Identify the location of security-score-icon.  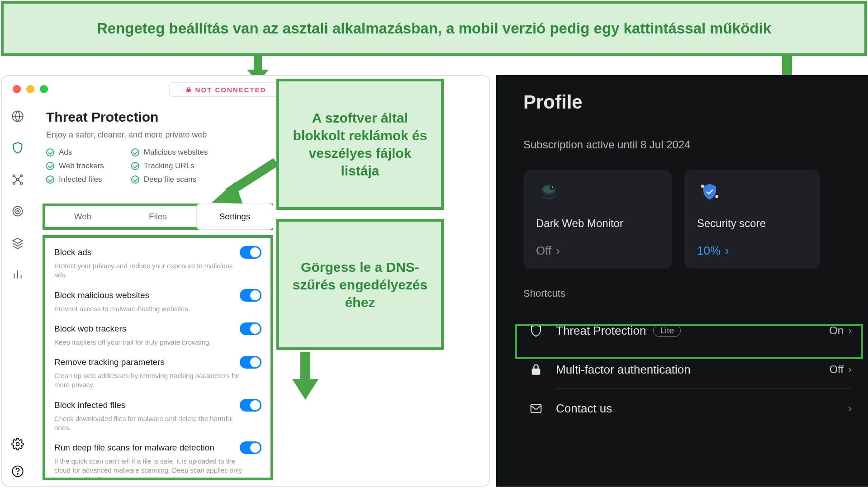
(710, 192).